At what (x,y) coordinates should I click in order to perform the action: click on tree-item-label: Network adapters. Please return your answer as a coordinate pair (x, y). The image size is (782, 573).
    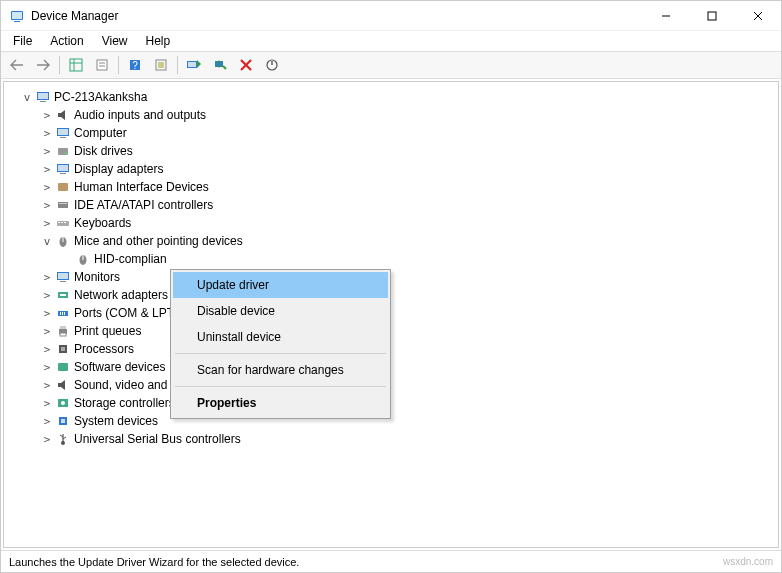
    Looking at the image, I should click on (121, 295).